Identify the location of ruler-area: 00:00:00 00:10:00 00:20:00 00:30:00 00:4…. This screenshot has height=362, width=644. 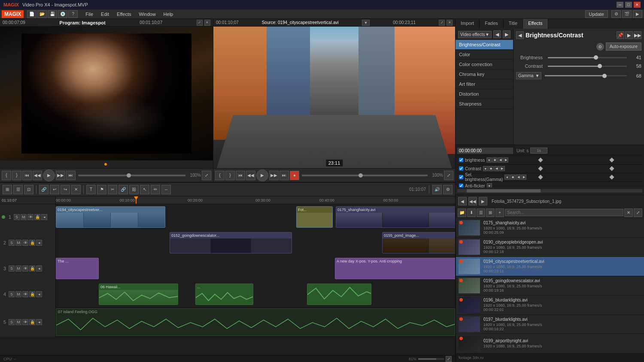
(255, 200).